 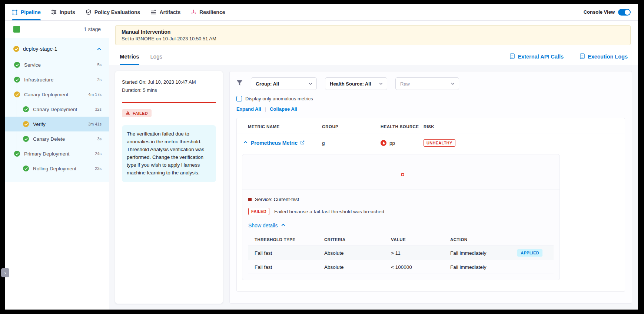 What do you see at coordinates (39, 80) in the screenshot?
I see `step-label: Infrastructure` at bounding box center [39, 80].